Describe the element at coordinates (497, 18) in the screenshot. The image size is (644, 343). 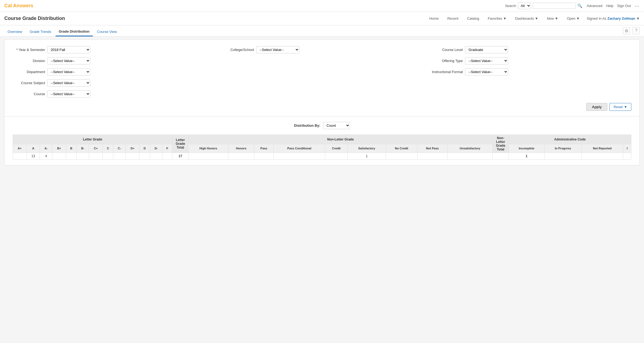
I see `nav-favorites: Favorites ▼` at that location.